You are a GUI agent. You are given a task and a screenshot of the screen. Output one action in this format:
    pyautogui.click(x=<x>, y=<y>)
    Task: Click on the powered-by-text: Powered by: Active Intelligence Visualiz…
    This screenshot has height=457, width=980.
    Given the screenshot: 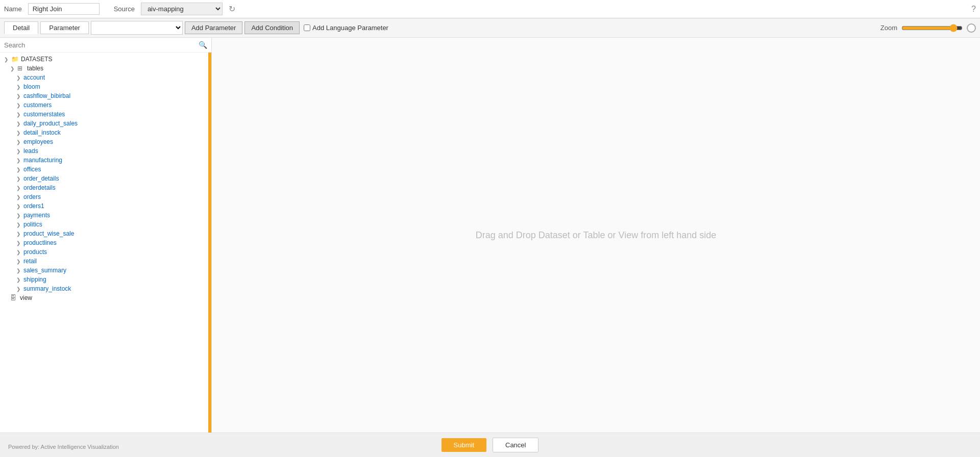 What is the action you would take?
    pyautogui.click(x=63, y=447)
    